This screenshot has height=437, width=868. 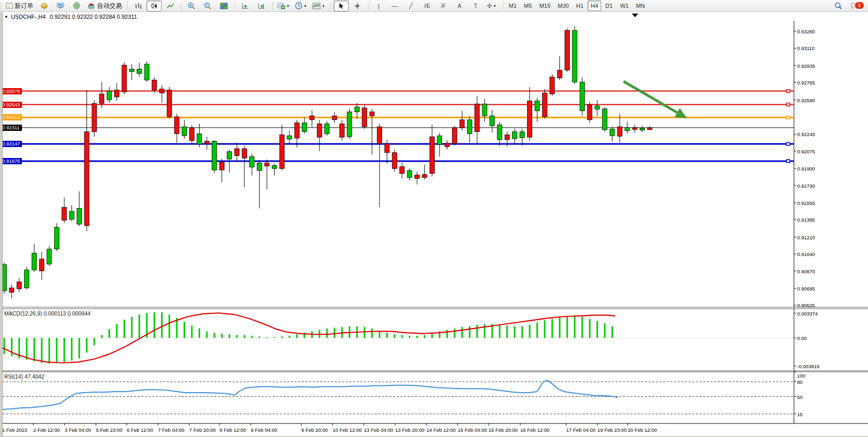 I want to click on text-button: A, so click(x=460, y=6).